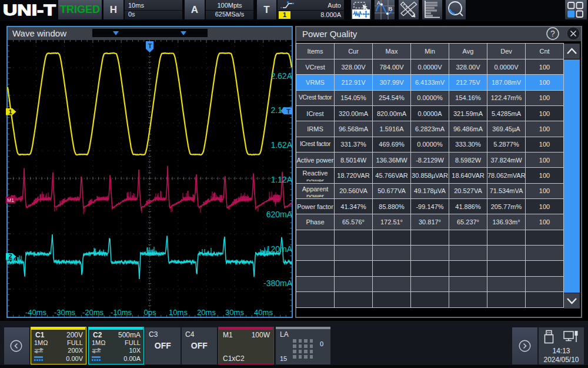  What do you see at coordinates (151, 312) in the screenshot?
I see `svg-text: 0ps` at bounding box center [151, 312].